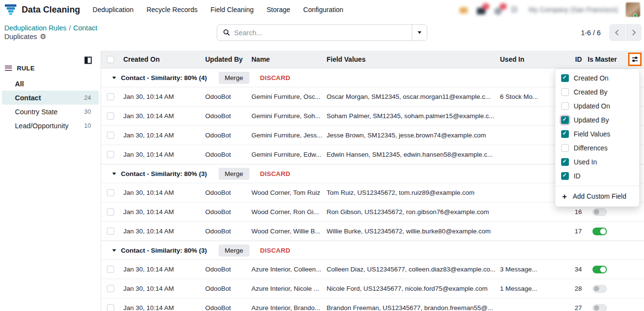 This screenshot has width=644, height=311. What do you see at coordinates (50, 97) in the screenshot?
I see `sidebar-item-contact: Contact 24` at bounding box center [50, 97].